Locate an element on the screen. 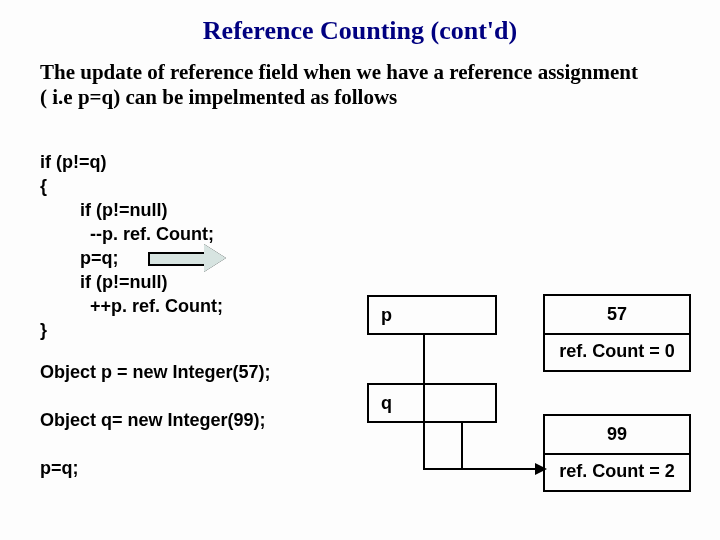 The image size is (720, 540). code-decl-q: Object q= new Integer(99); is located at coordinates (153, 420).